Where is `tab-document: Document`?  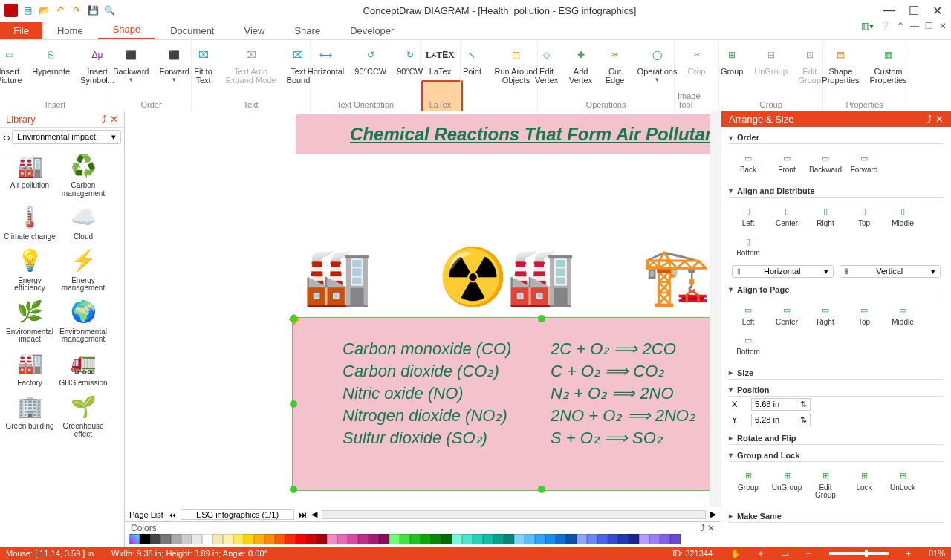 tab-document: Document is located at coordinates (192, 31).